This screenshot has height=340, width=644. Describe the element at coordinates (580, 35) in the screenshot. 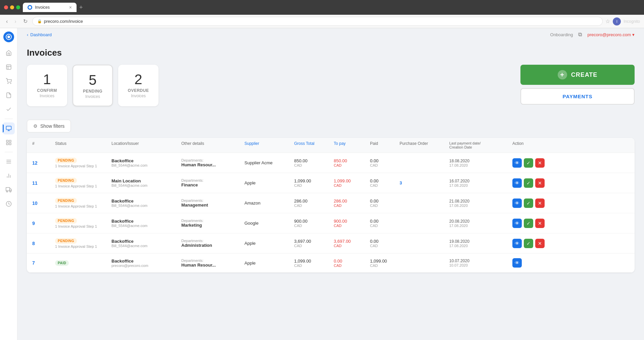

I see `notification-icon: ⧉` at that location.